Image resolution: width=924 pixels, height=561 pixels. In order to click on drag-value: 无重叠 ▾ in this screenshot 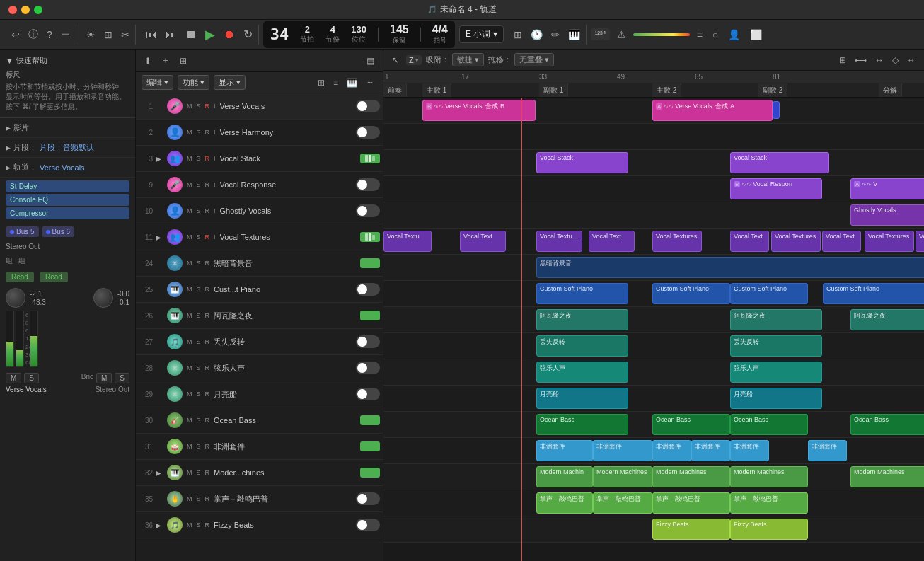, I will do `click(534, 59)`.